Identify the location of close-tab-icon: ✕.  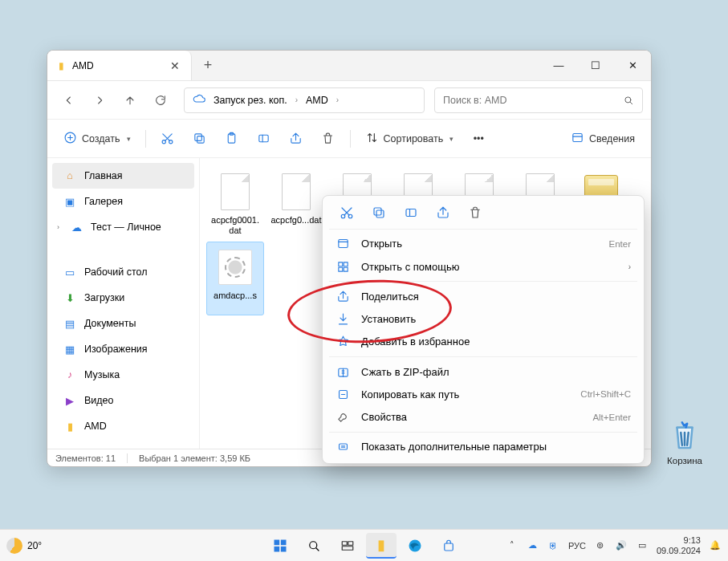
(175, 66).